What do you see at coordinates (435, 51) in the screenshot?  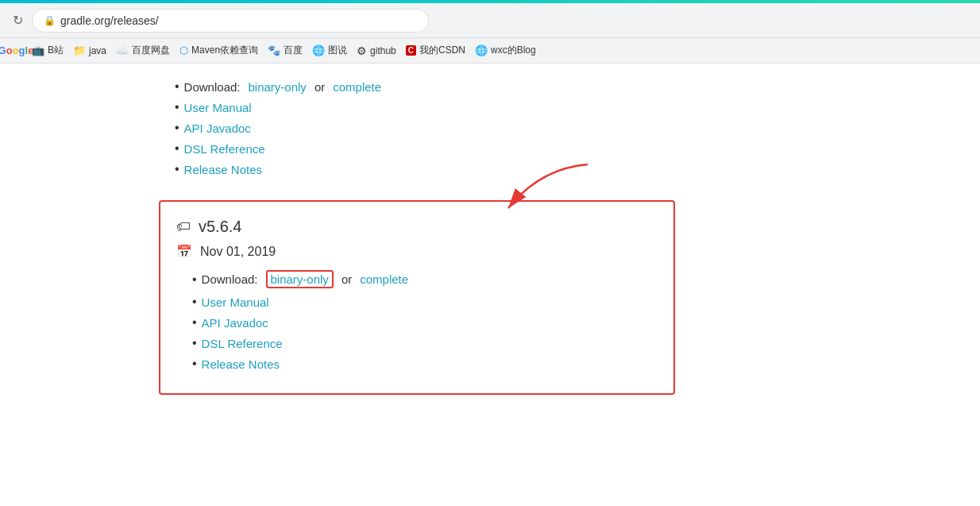 I see `bookmark-csdn: C 我的CSDN` at bounding box center [435, 51].